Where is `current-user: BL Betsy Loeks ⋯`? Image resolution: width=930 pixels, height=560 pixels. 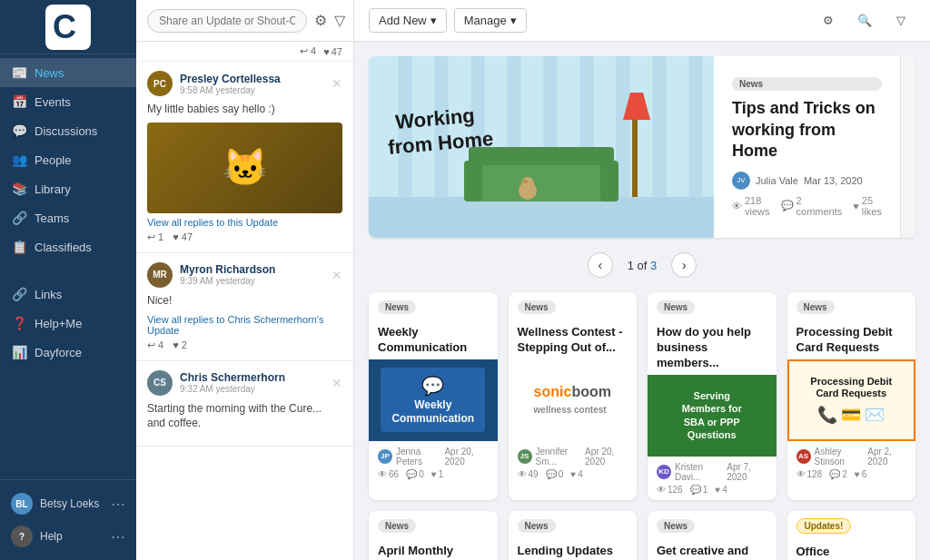 current-user: BL Betsy Loeks ⋯ is located at coordinates (68, 504).